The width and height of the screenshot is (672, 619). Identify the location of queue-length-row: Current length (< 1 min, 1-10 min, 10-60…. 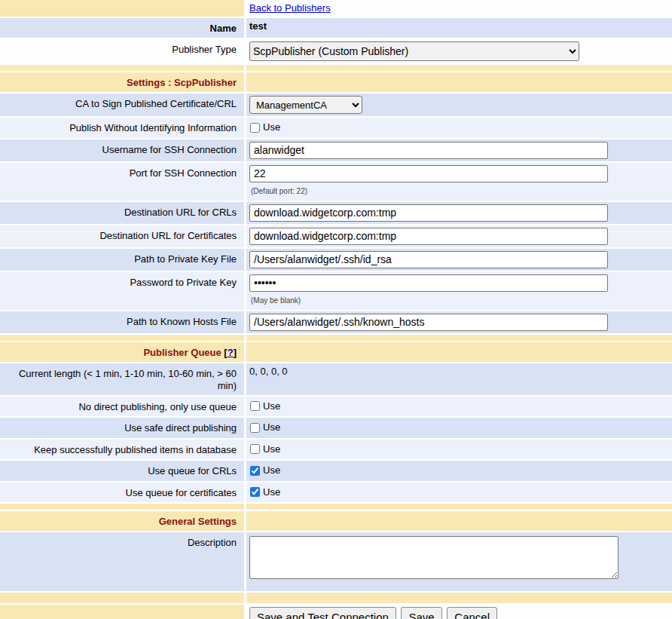
(336, 379).